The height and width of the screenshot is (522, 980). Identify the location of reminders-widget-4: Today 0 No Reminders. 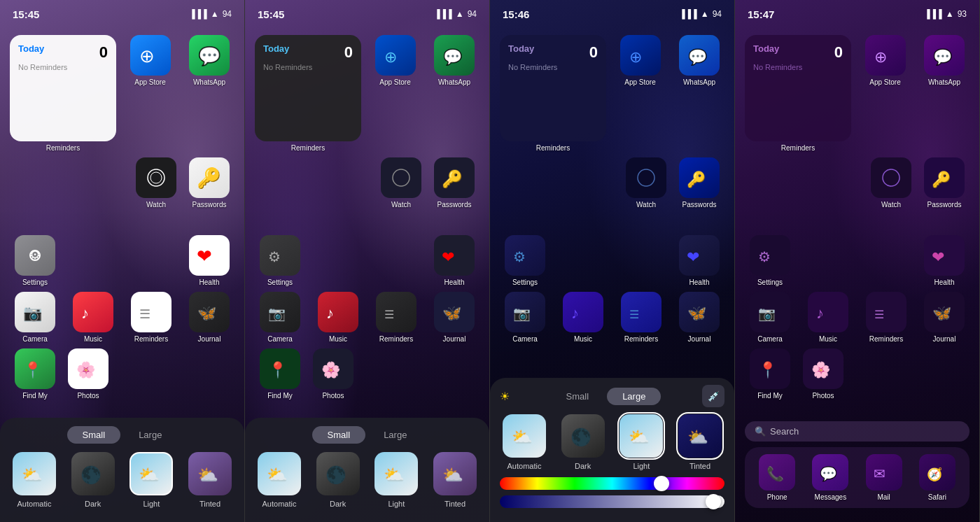
(798, 88).